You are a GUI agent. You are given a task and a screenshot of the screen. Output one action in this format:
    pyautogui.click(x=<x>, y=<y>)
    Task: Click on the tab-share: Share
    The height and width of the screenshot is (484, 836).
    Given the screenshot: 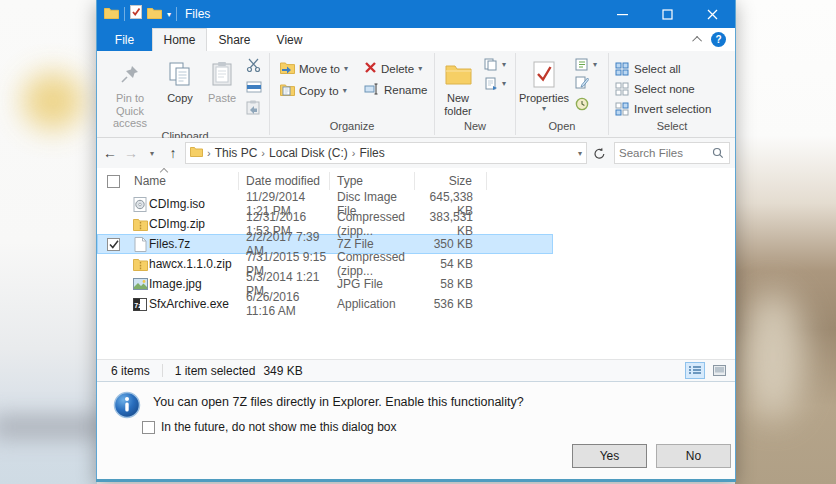 What is the action you would take?
    pyautogui.click(x=234, y=40)
    